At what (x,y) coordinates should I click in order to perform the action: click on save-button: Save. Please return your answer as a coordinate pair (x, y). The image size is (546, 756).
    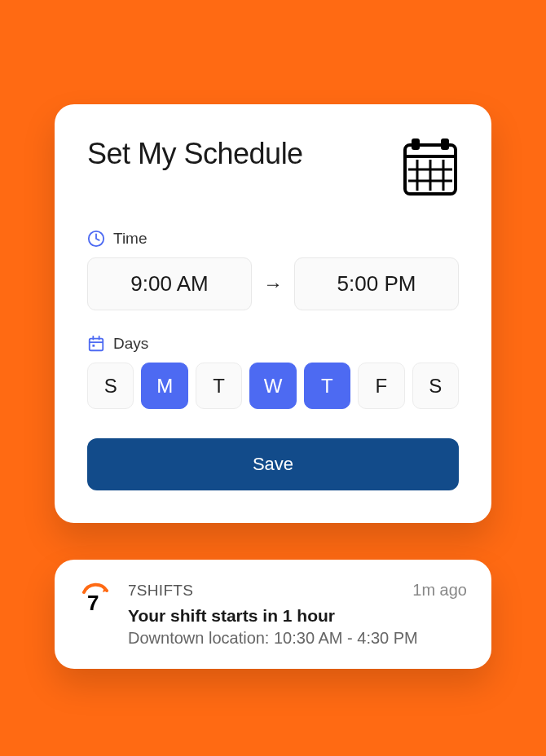
    Looking at the image, I should click on (273, 464).